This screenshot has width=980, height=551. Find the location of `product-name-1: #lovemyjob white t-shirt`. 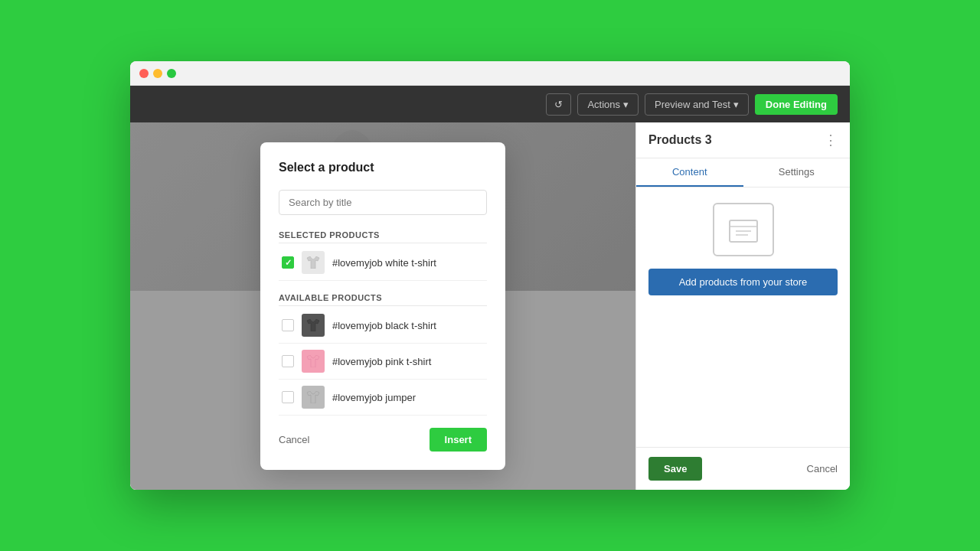

product-name-1: #lovemyjob white t-shirt is located at coordinates (384, 263).